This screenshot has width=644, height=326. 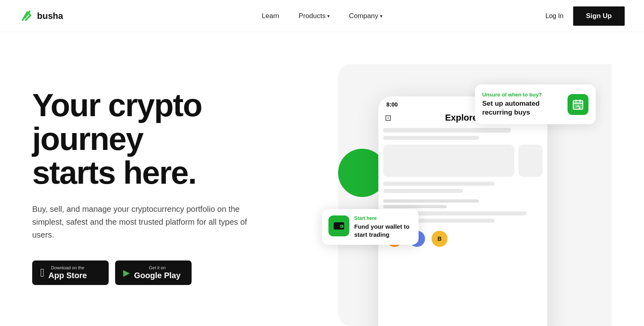 I want to click on products-chevron-icon: ▾, so click(x=328, y=16).